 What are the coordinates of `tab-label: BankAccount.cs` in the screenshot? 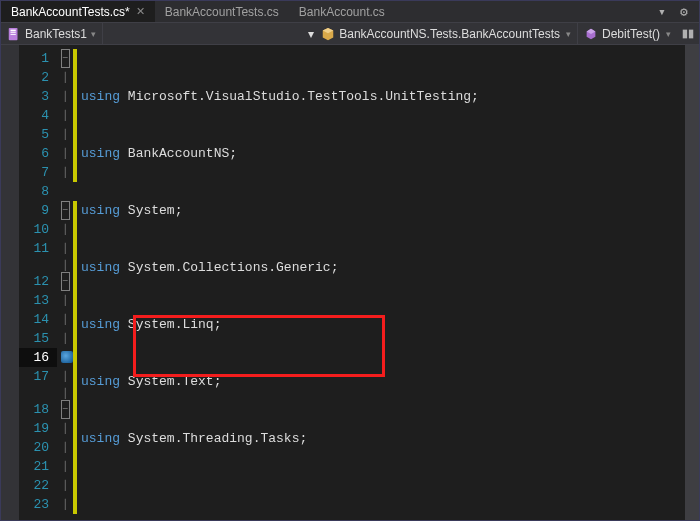 It's located at (342, 12).